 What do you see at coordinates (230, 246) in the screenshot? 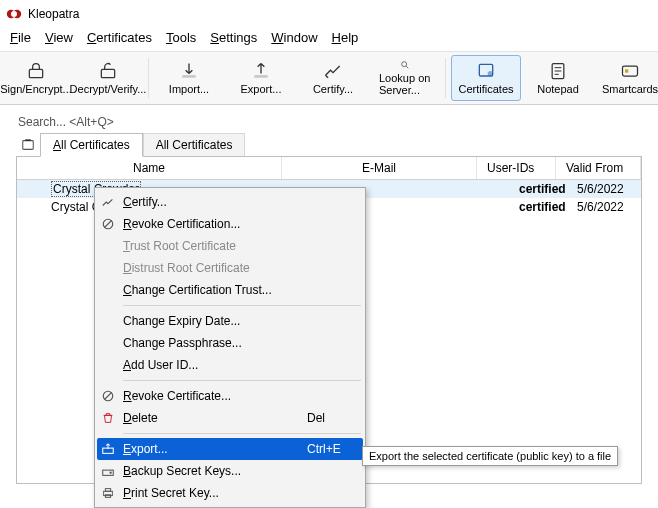
I see `ctx-trust-root: Trust Root Certificate` at bounding box center [230, 246].